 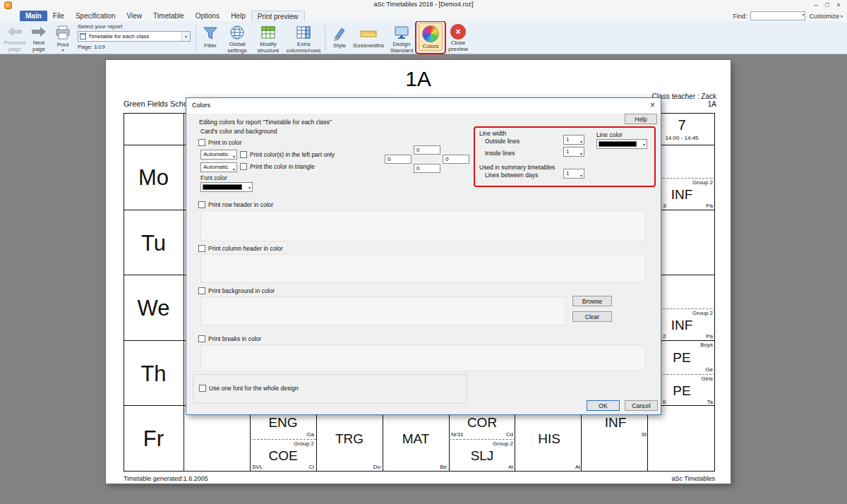 I want to click on close-preview-button: × Close preview, so click(x=458, y=38).